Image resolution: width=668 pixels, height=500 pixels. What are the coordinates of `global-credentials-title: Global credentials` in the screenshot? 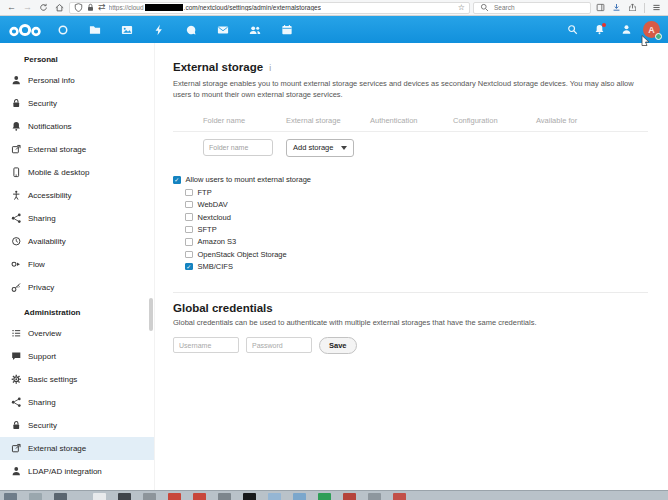 It's located at (410, 308).